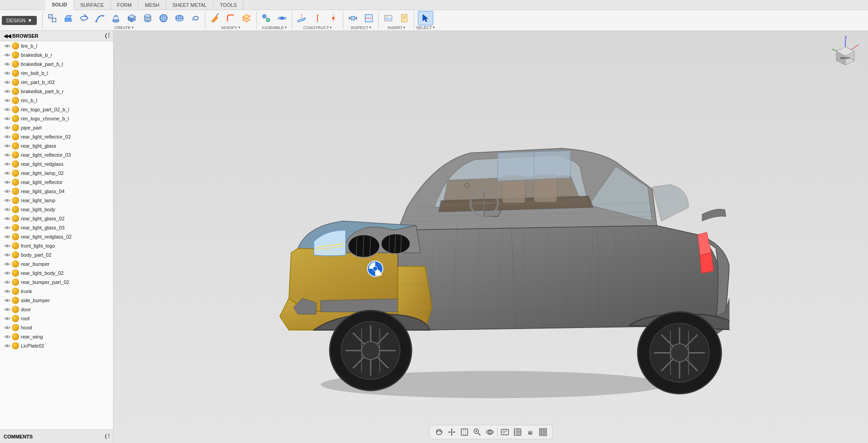 The height and width of the screenshot is (443, 868). What do you see at coordinates (56, 64) in the screenshot?
I see `browser-item: brakedisk_part_b_l` at bounding box center [56, 64].